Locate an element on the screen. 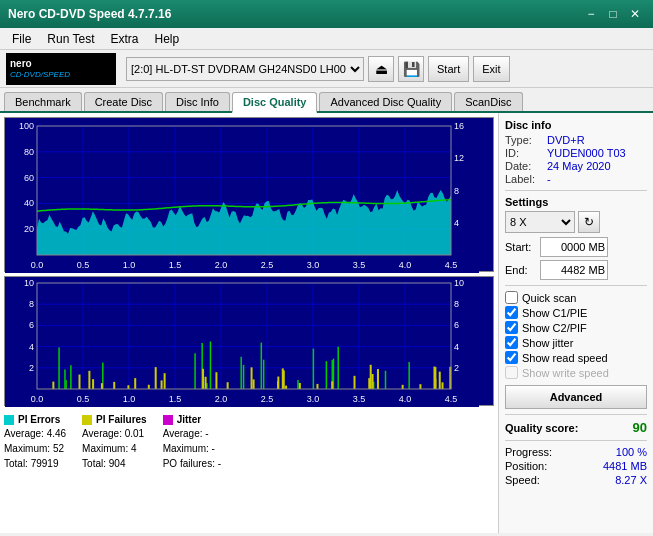 This screenshot has width=653, height=536. maximize-button: □ is located at coordinates (613, 14).